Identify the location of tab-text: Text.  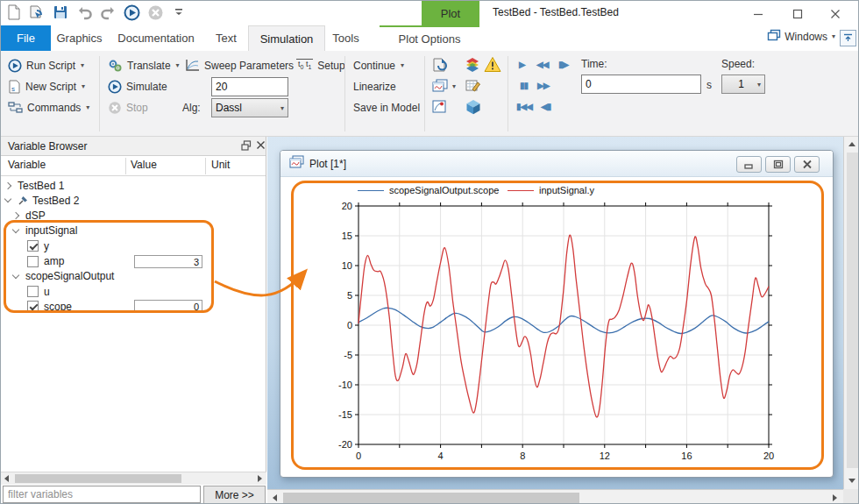
(226, 39).